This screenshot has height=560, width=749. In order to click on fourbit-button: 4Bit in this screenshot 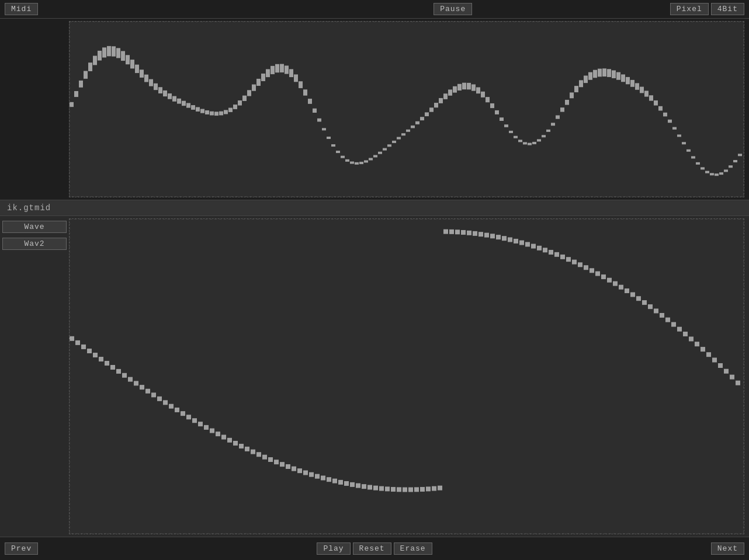, I will do `click(728, 9)`.